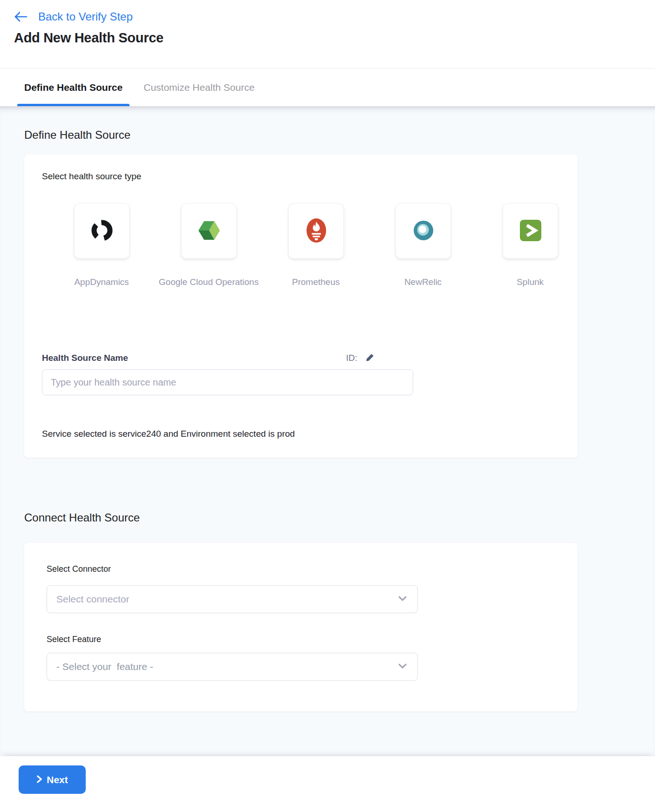 The width and height of the screenshot is (655, 812). I want to click on source-label-appdynamics: AppDynamics, so click(102, 282).